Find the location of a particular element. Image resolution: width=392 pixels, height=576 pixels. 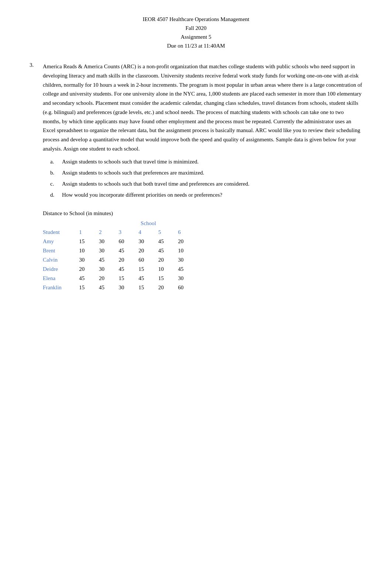

table-row: Amy153060304520 is located at coordinates (120, 241).